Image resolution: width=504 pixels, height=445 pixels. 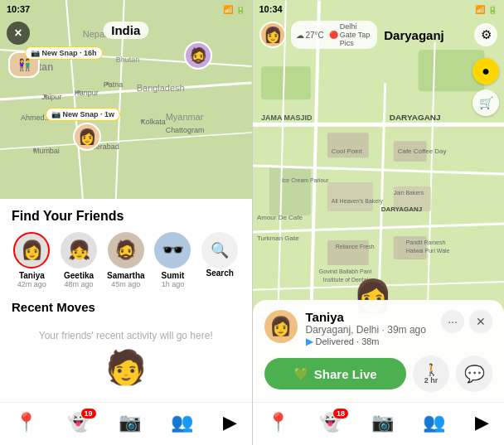 I want to click on delivered-arrow-icon: ▶, so click(x=310, y=341).